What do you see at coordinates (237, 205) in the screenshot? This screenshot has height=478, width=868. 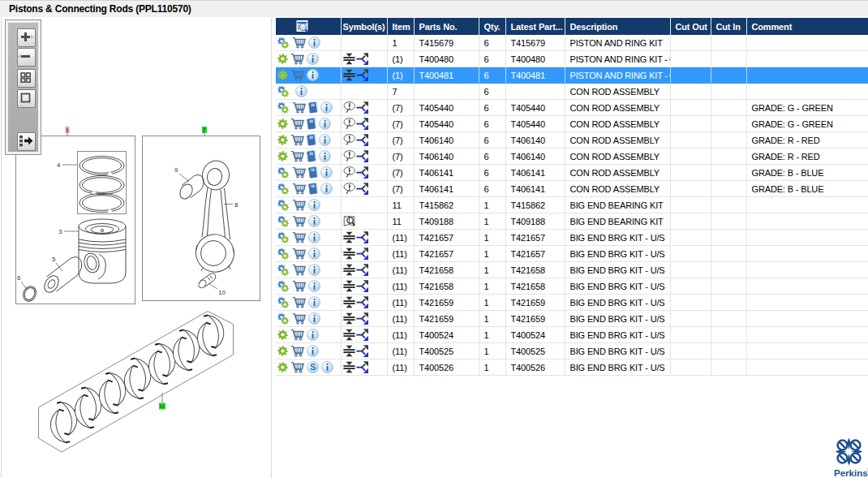 I see `svg-text: 8` at bounding box center [237, 205].